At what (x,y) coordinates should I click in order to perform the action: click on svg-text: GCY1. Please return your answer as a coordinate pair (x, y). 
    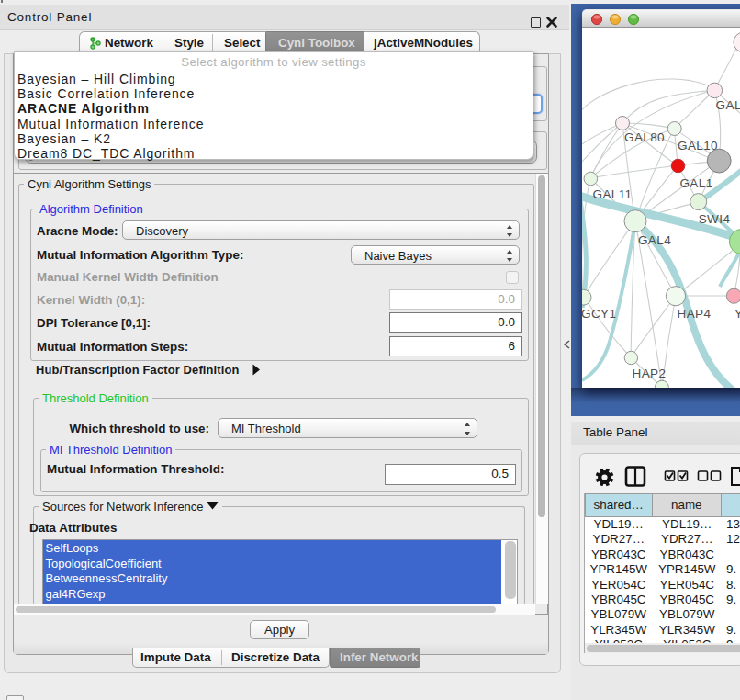
    Looking at the image, I should click on (599, 314).